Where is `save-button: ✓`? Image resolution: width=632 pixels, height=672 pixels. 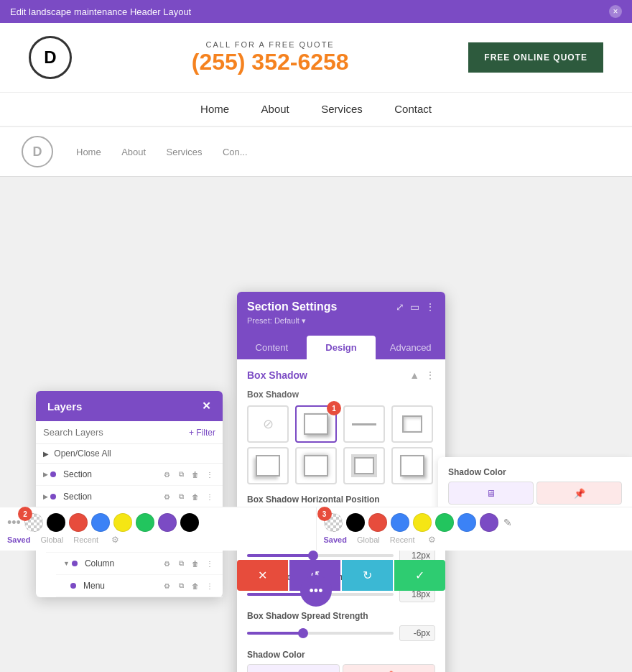
save-button: ✓ is located at coordinates (419, 575).